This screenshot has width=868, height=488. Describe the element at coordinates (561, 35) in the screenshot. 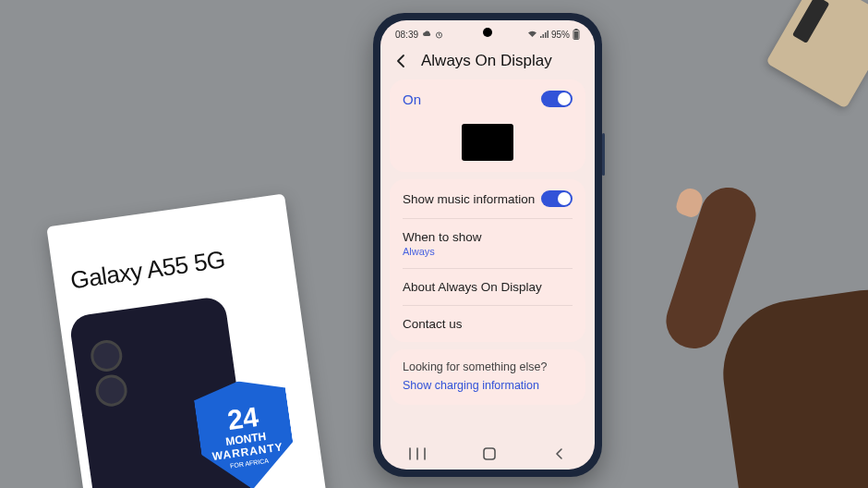

I see `battery-percent: 95%` at that location.